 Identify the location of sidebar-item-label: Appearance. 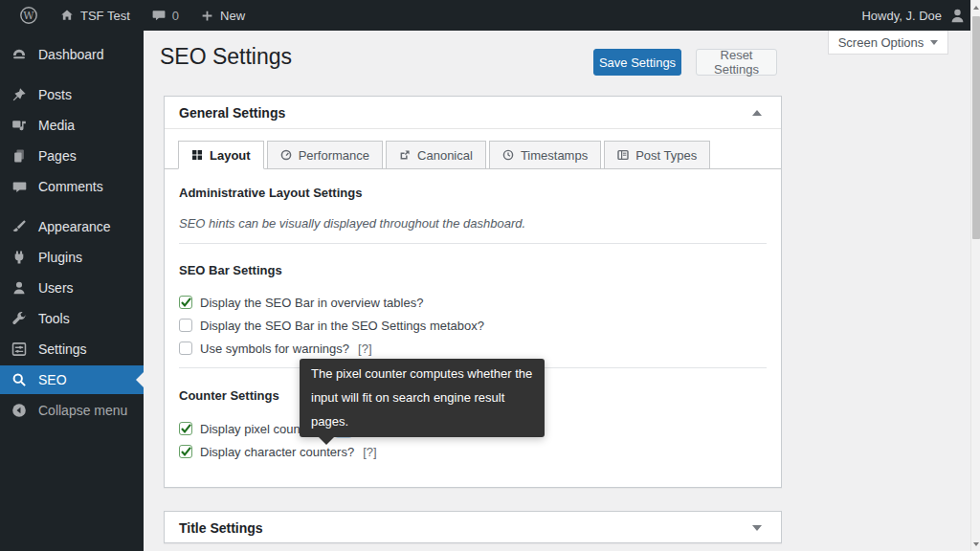
(75, 227).